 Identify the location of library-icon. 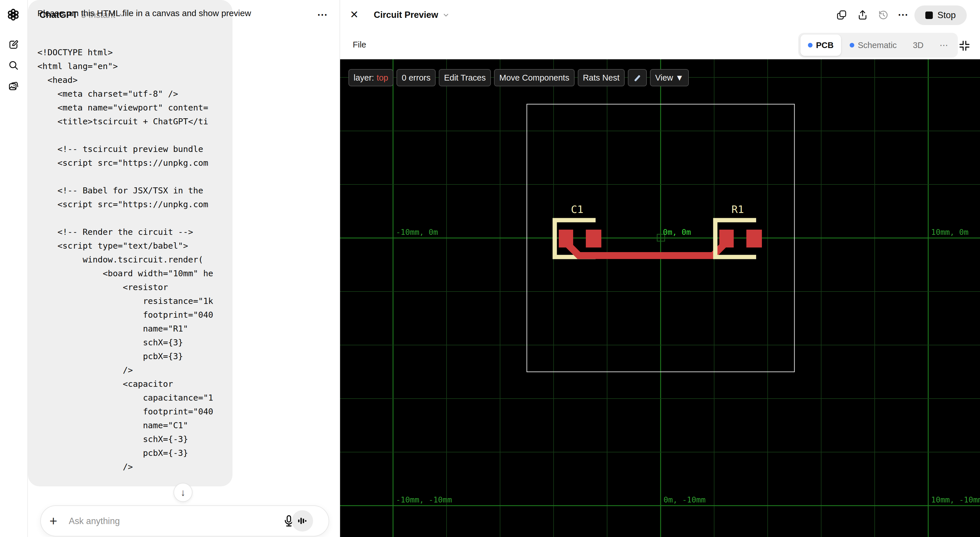
(14, 86).